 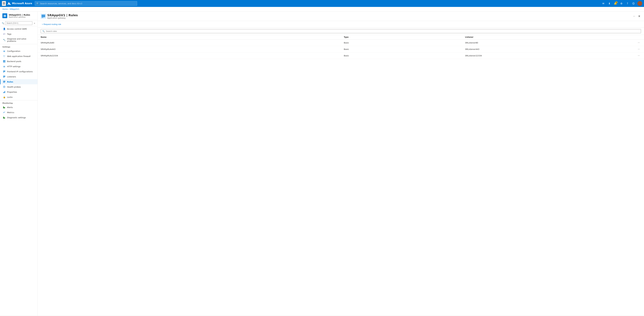 I want to click on search-placeholder-text: Search resources, services, and docs (G+…, so click(x=61, y=3).